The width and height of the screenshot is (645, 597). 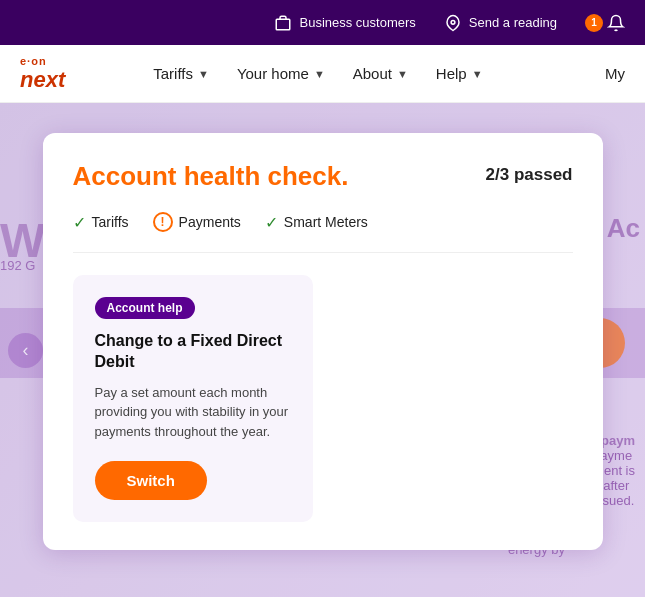 What do you see at coordinates (344, 23) in the screenshot?
I see `business-customers-link: Business customers` at bounding box center [344, 23].